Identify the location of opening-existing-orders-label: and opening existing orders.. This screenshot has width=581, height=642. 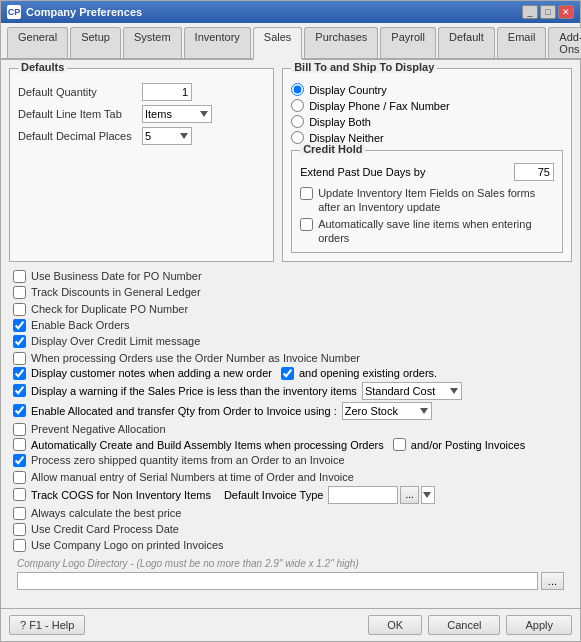
(368, 373).